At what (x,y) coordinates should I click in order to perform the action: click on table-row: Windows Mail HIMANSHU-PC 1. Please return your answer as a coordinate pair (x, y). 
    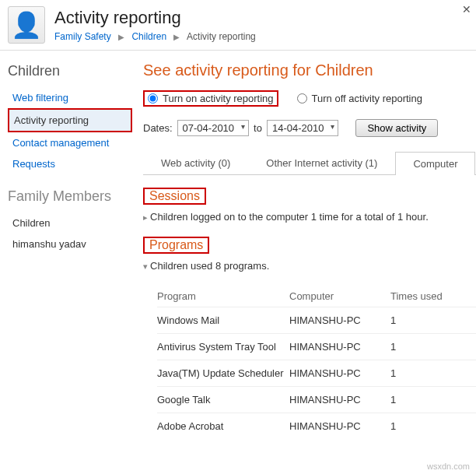
    Looking at the image, I should click on (317, 320).